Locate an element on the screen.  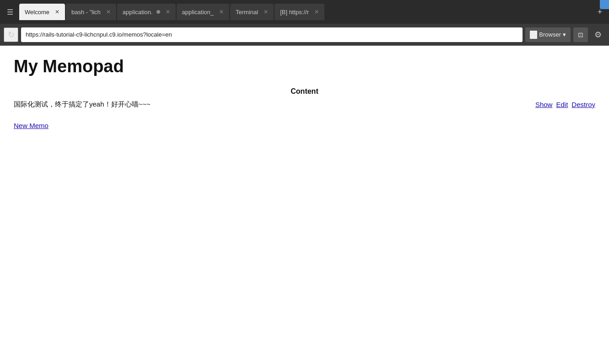
tab-close-app1: ✕ is located at coordinates (168, 12).